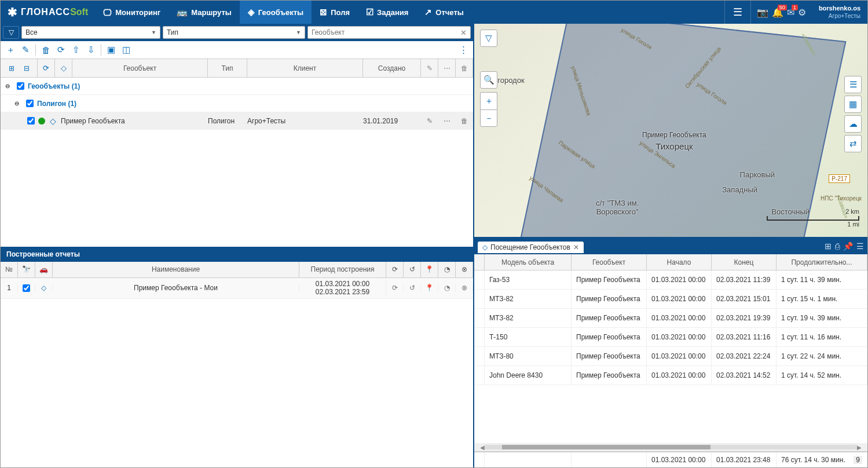 This screenshot has width=868, height=468. I want to click on nav-reports: ↗Отчеты, so click(444, 12).